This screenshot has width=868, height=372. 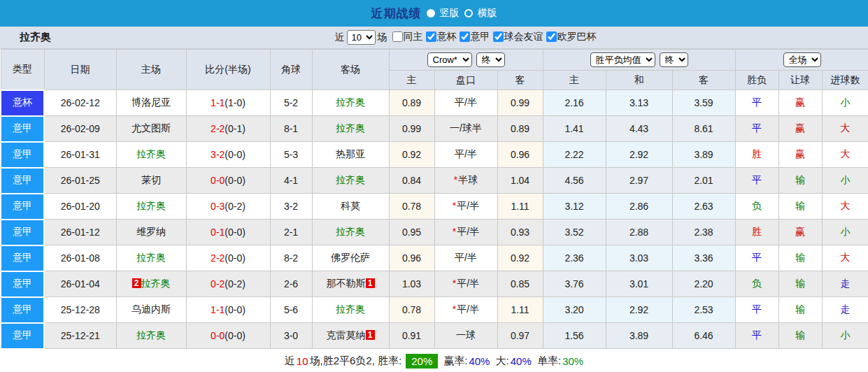 What do you see at coordinates (475, 37) in the screenshot?
I see `filter-checkbox-group: 意甲` at bounding box center [475, 37].